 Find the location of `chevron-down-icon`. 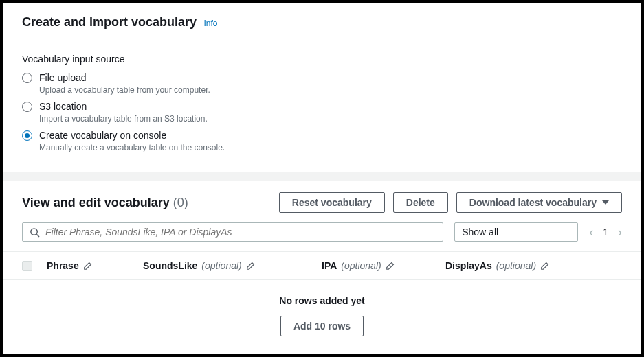

chevron-down-icon is located at coordinates (606, 203).